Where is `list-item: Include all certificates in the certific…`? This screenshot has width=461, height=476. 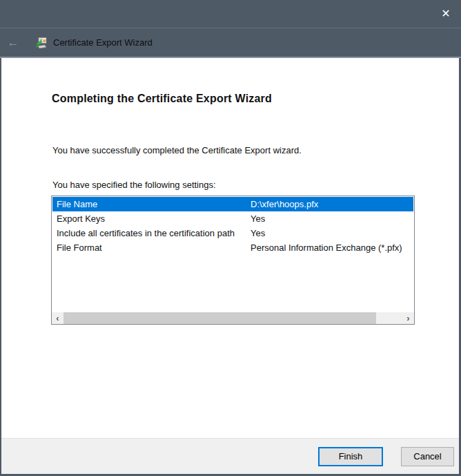 list-item: Include all certificates in the certific… is located at coordinates (233, 234).